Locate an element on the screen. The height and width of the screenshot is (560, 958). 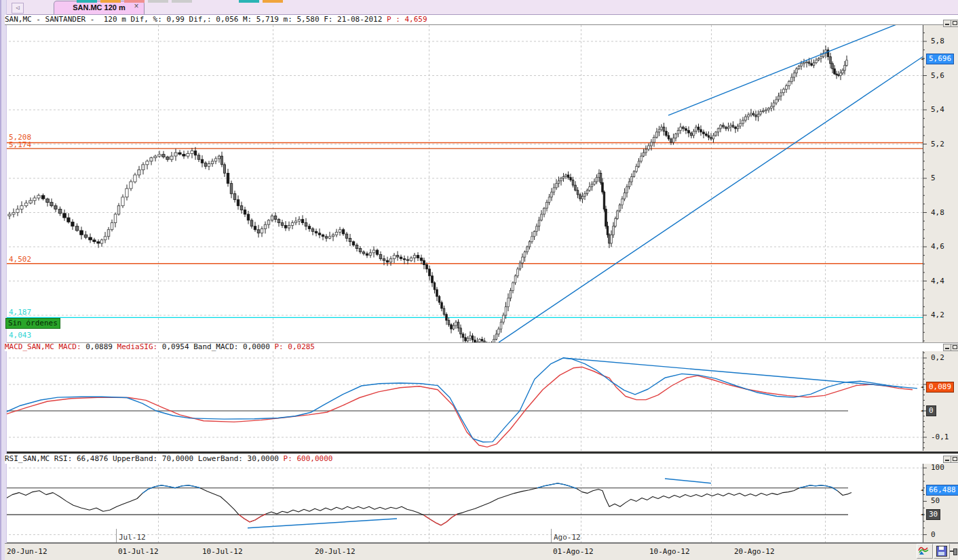
macd-header-seg-0: MACD_SAN,MC MACD: is located at coordinates (45, 347).